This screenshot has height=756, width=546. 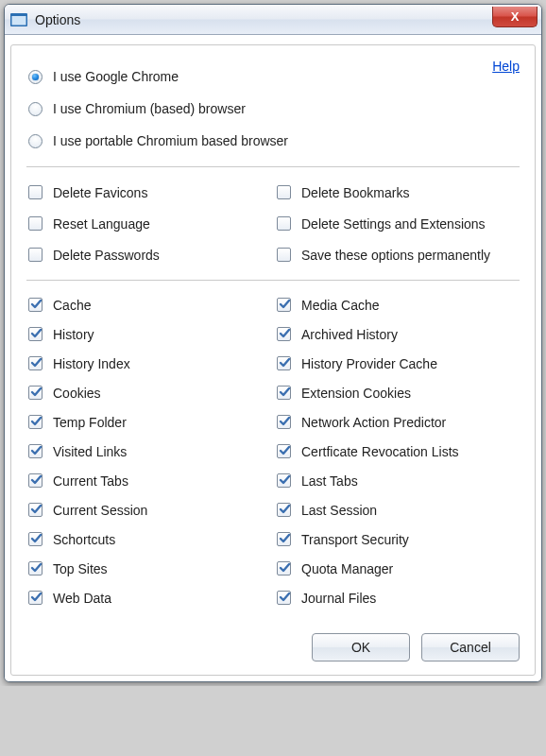 What do you see at coordinates (361, 647) in the screenshot?
I see `ok-label: OK` at bounding box center [361, 647].